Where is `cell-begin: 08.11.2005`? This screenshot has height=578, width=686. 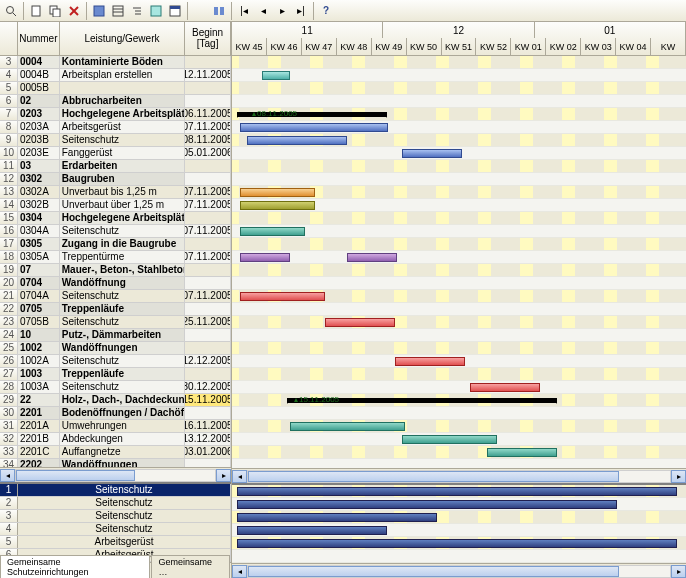
cell-begin: 08.11.2005 is located at coordinates (208, 140).